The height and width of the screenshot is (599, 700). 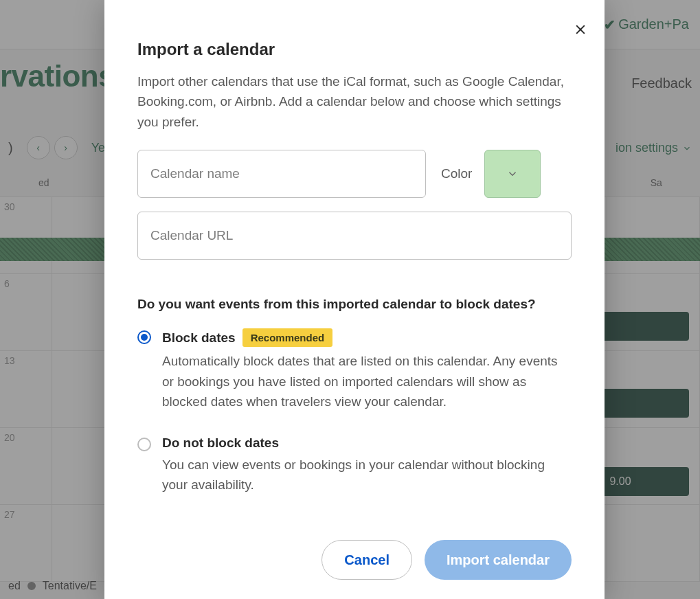 I want to click on import-calendar-button: Import calendar, so click(x=498, y=560).